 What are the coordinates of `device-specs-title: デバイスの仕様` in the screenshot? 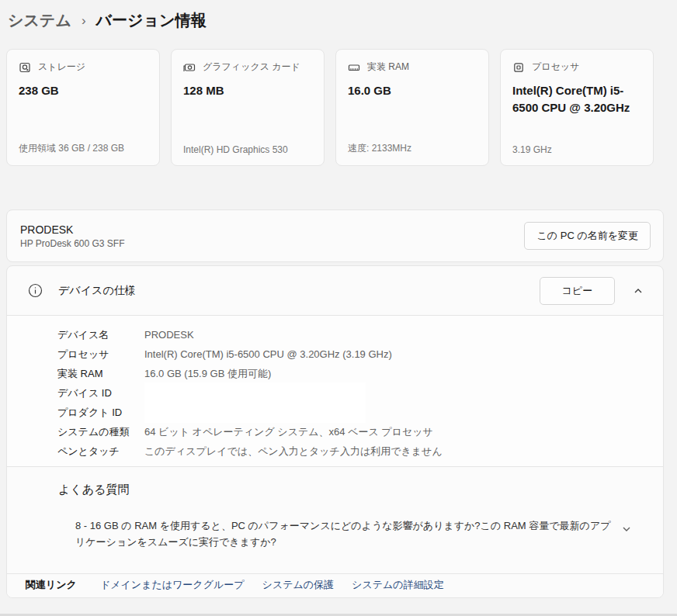 It's located at (97, 291).